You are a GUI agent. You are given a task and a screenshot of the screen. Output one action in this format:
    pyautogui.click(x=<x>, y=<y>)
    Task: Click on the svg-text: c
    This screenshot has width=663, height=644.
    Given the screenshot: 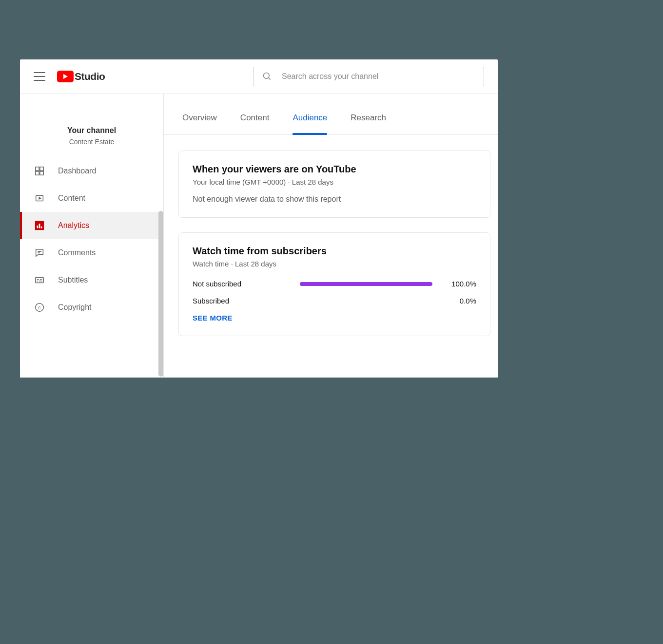 What is the action you would take?
    pyautogui.click(x=39, y=308)
    